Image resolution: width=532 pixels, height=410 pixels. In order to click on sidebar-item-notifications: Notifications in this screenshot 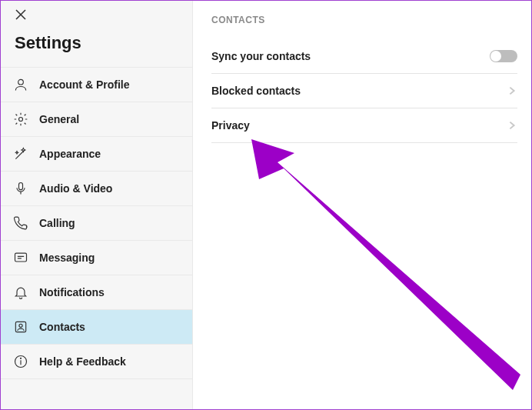, I will do `click(97, 292)`.